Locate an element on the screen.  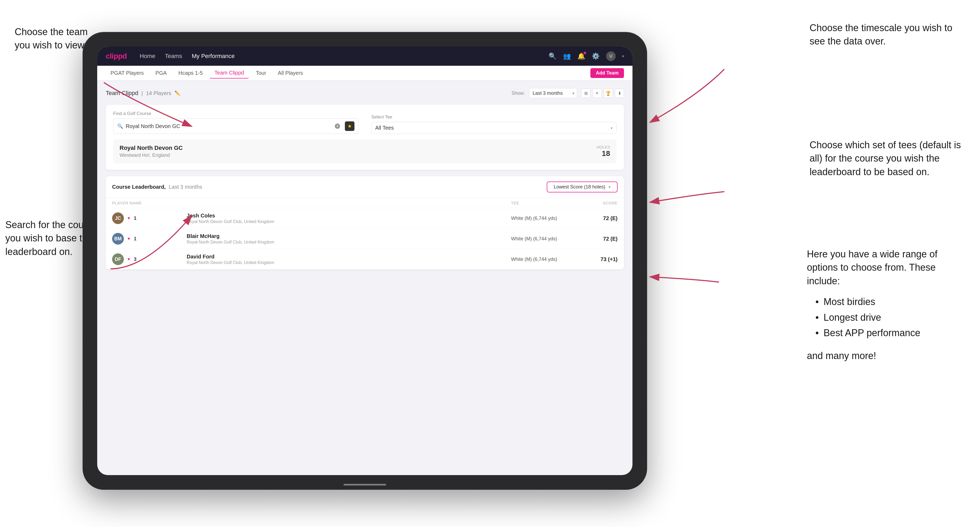
chevron-down-icon: ▾ is located at coordinates (623, 56).